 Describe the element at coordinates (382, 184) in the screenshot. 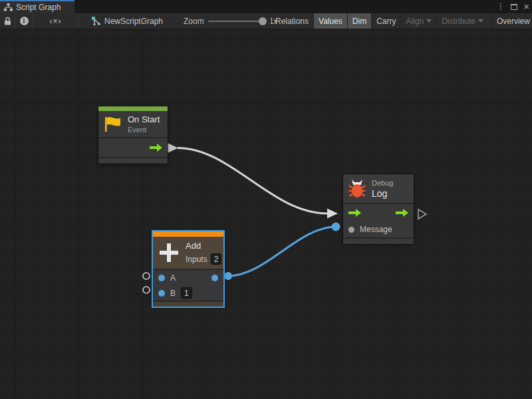

I see `node-surtitle: Debug` at that location.